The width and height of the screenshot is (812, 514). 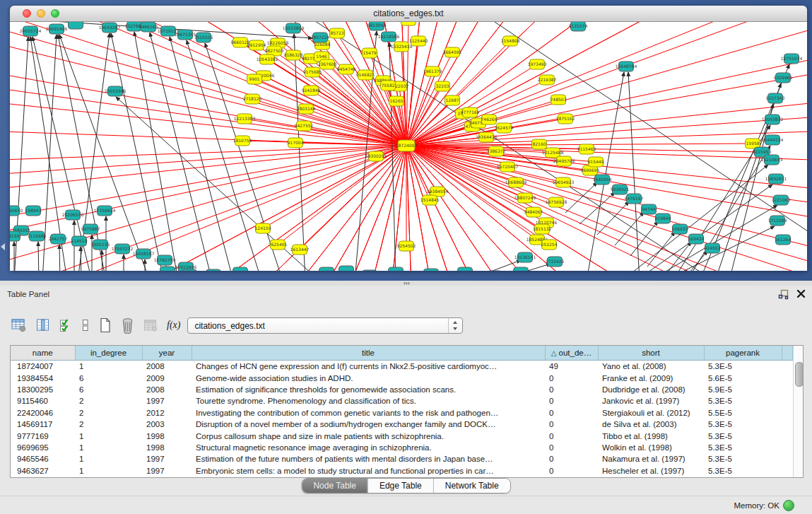 What do you see at coordinates (109, 378) in the screenshot?
I see `table-cell: 6` at bounding box center [109, 378].